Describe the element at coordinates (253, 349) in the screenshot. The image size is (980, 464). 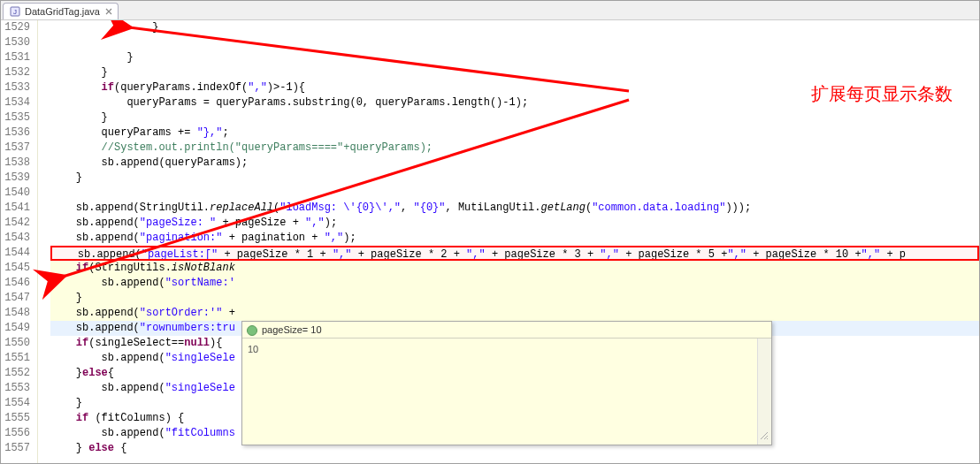
I see `tooltip-value: 10` at that location.